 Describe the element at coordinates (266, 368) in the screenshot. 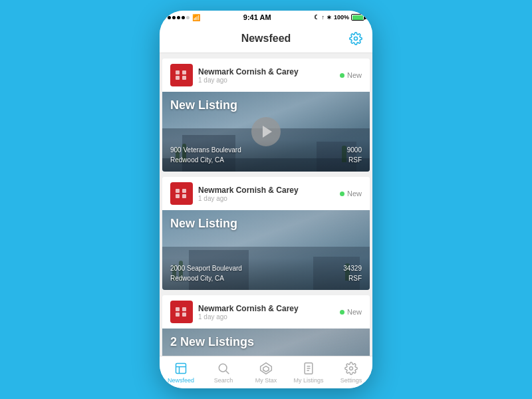

I see `my-stax-icon` at that location.